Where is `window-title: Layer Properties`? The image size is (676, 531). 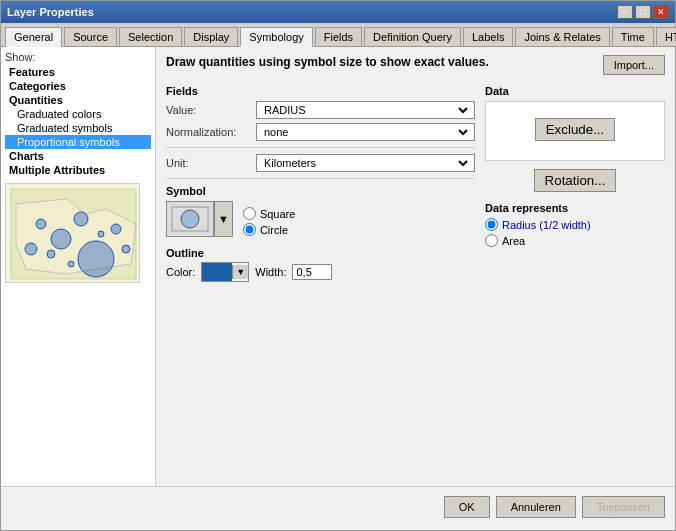
window-title: Layer Properties is located at coordinates (50, 12).